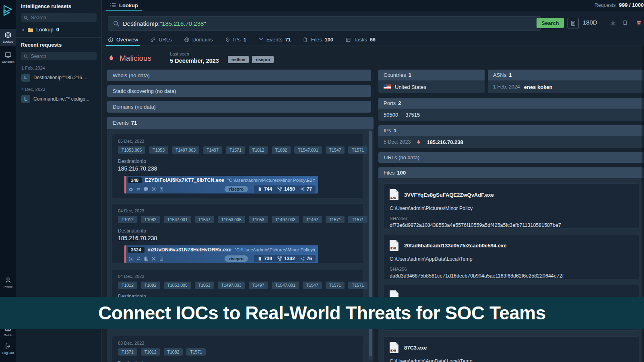 Image resolution: width=644 pixels, height=362 pixels. I want to click on query-value: 185.216.70.238, so click(183, 23).